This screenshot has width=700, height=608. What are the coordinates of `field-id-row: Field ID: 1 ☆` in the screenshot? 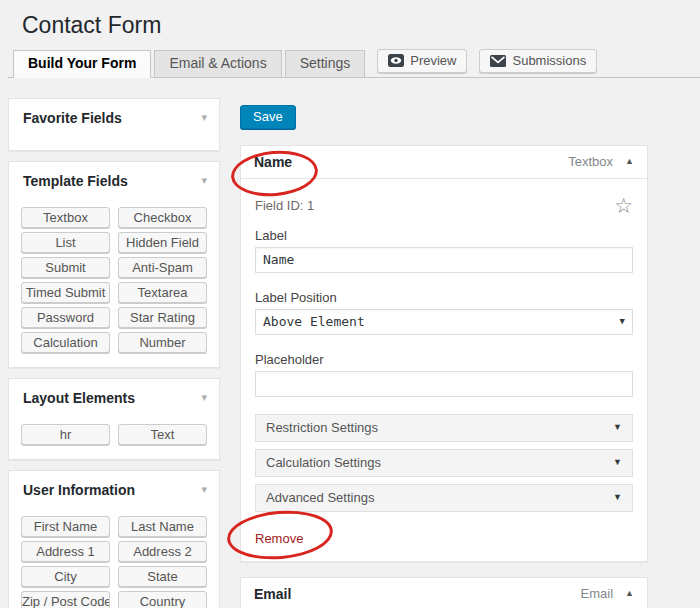 It's located at (444, 206).